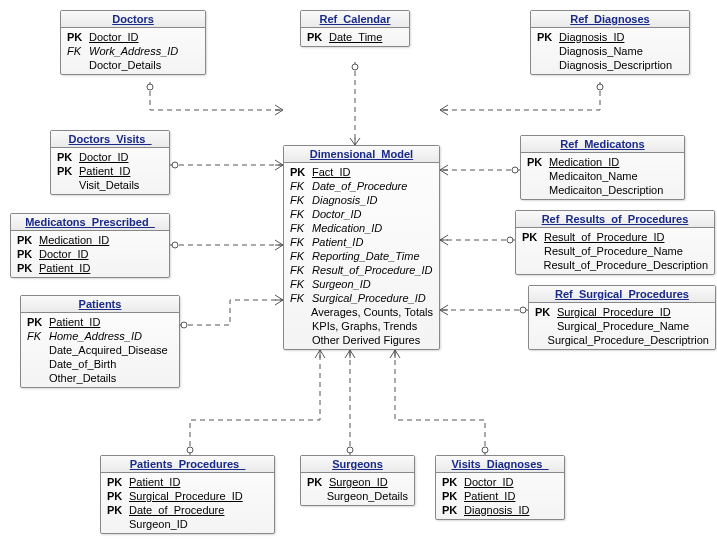  Describe the element at coordinates (622, 312) in the screenshot. I see `entity-field: PKSurgical_Procedure_ID` at that location.